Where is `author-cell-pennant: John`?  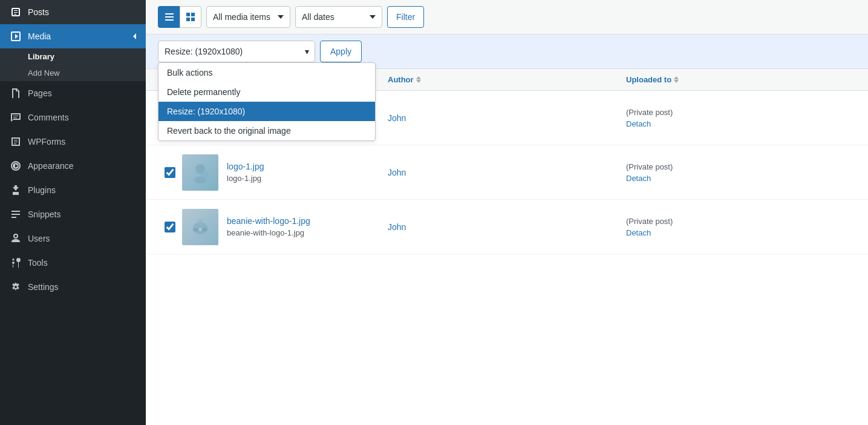 author-cell-pennant: John is located at coordinates (507, 118).